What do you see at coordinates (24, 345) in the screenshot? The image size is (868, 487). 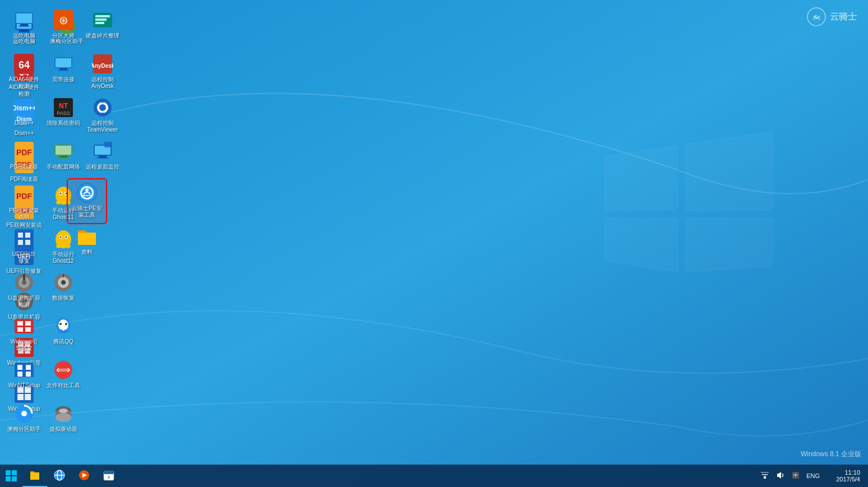 I see `win-repair-lbl: Widrows引导修复` at bounding box center [24, 345].